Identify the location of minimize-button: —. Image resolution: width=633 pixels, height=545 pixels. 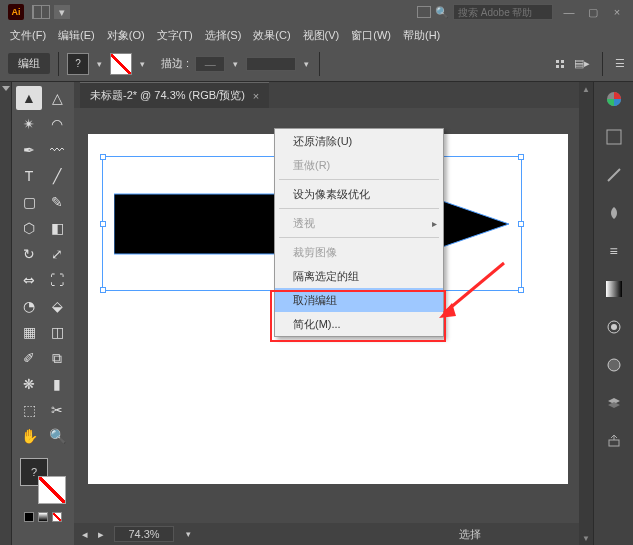
(569, 12).